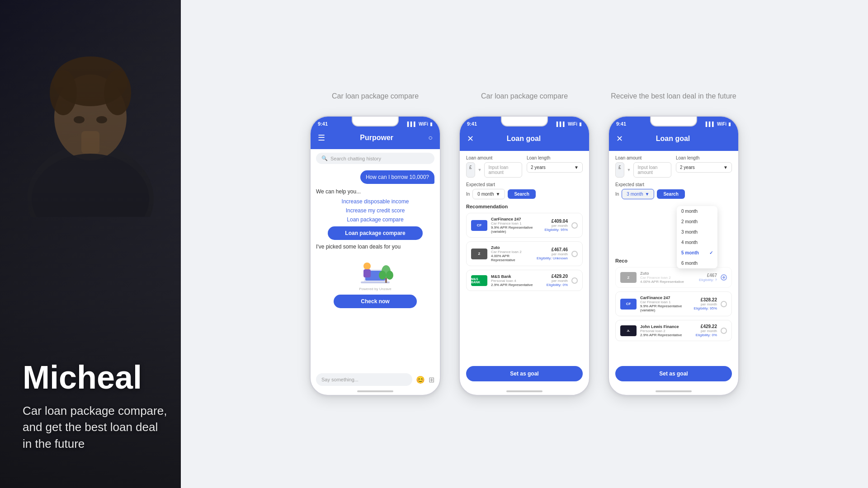 The width and height of the screenshot is (868, 488). Describe the element at coordinates (516, 219) in the screenshot. I see `phone2-card1-name: CarFinance 247` at that location.